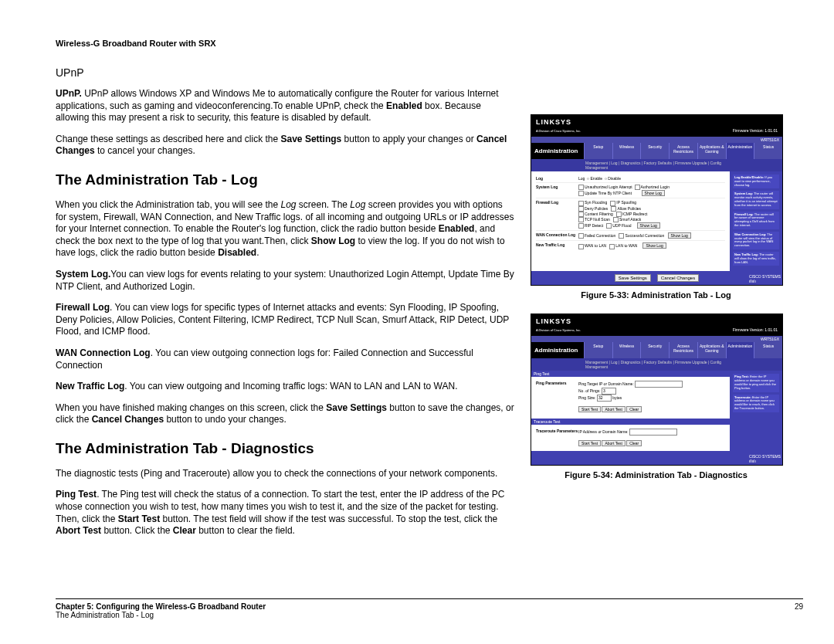 The image size is (834, 644). What do you see at coordinates (756, 411) in the screenshot?
I see `ss-help-sidebar: Ping Test: Enter the IP address or domai…` at bounding box center [756, 411].